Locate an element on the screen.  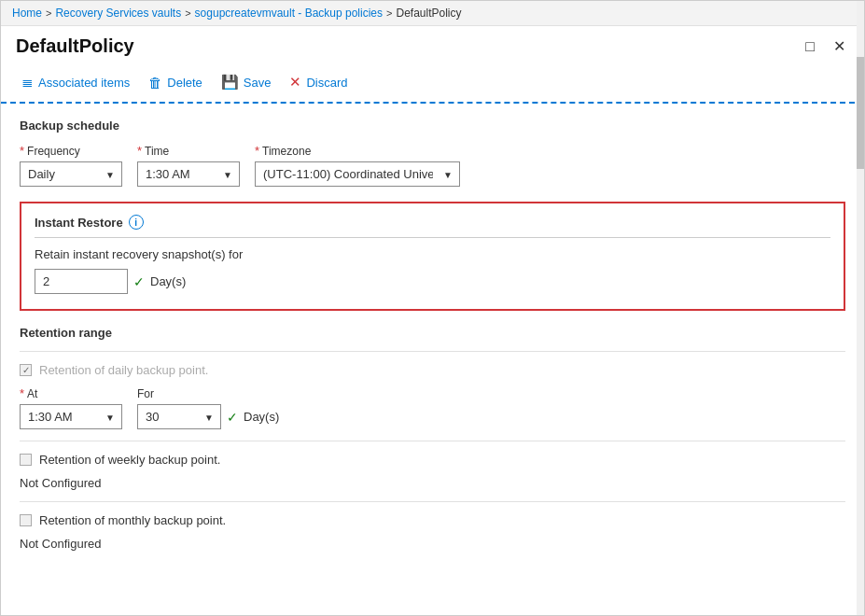
for-label-text: For is located at coordinates (146, 394).